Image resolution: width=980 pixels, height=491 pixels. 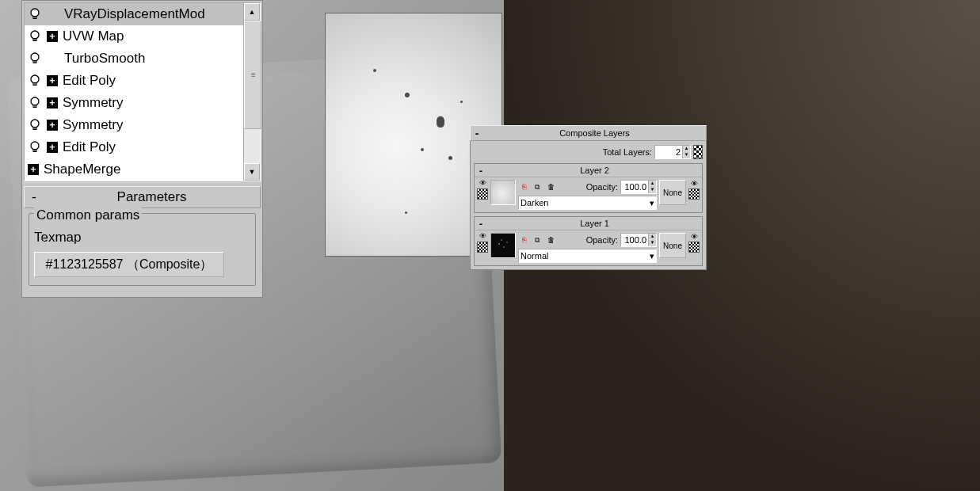 What do you see at coordinates (135, 14) in the screenshot?
I see `modifier-label: VRayDisplacementMod` at bounding box center [135, 14].